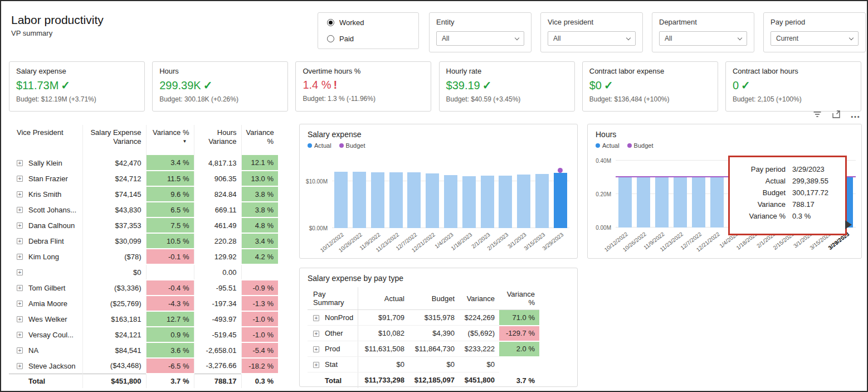 Image resolution: width=868 pixels, height=392 pixels. I want to click on filter-dropdown-entity: All, so click(480, 38).